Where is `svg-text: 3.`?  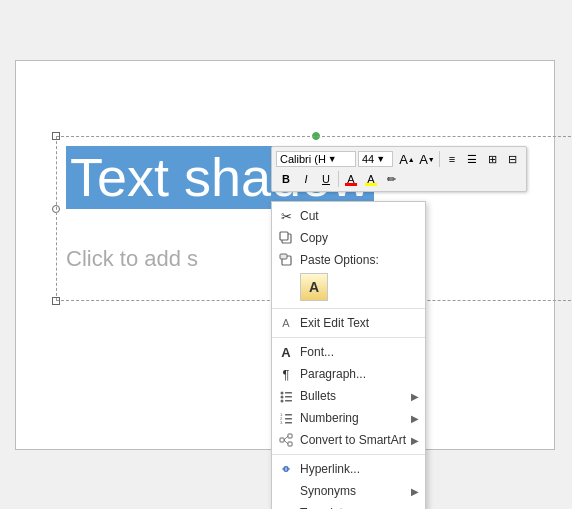 svg-text: 3. is located at coordinates (282, 422).